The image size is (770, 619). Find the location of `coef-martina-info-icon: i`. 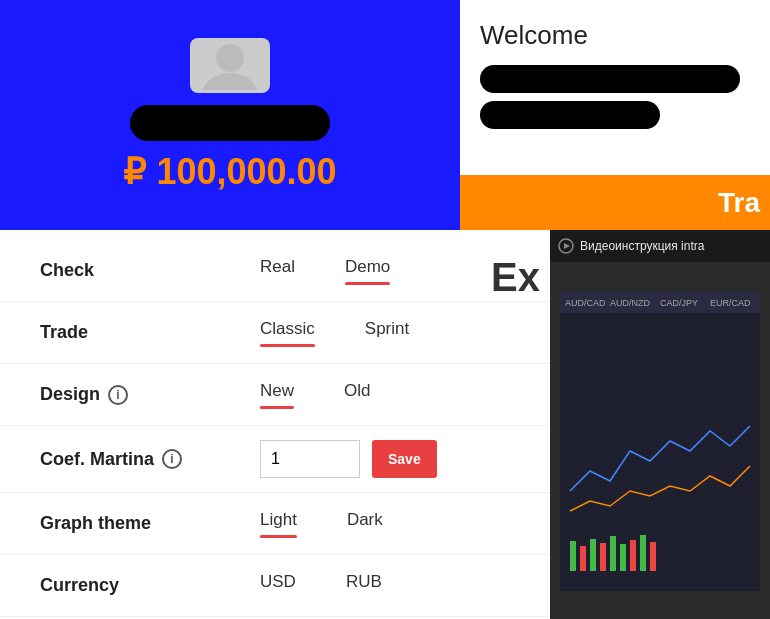

coef-martina-info-icon: i is located at coordinates (172, 459).